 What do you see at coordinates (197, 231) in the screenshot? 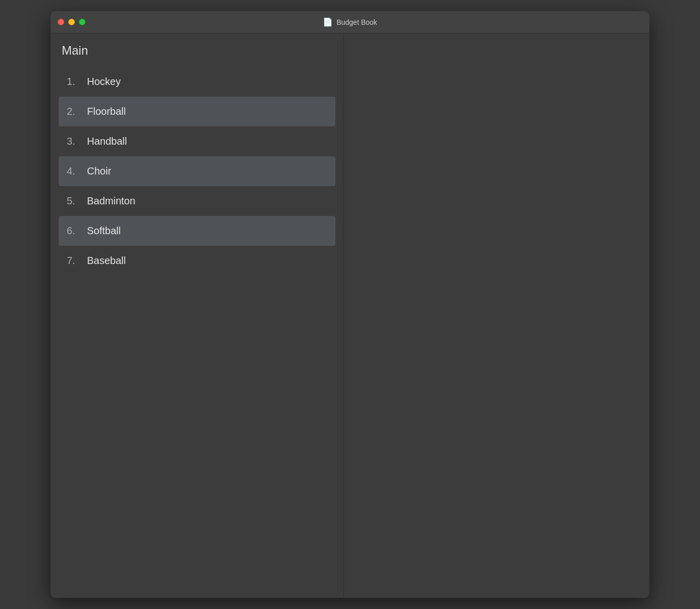
I see `list-item: 6.Softball` at bounding box center [197, 231].